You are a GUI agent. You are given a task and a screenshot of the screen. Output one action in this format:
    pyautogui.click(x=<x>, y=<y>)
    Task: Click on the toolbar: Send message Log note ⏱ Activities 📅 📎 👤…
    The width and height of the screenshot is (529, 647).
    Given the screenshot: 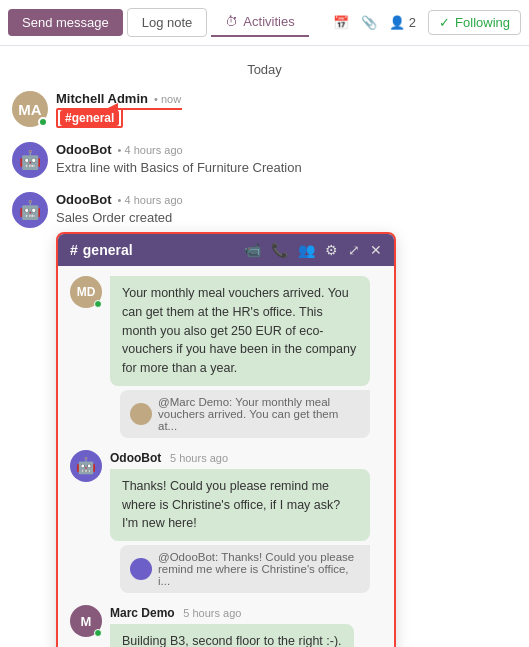 What is the action you would take?
    pyautogui.click(x=264, y=23)
    